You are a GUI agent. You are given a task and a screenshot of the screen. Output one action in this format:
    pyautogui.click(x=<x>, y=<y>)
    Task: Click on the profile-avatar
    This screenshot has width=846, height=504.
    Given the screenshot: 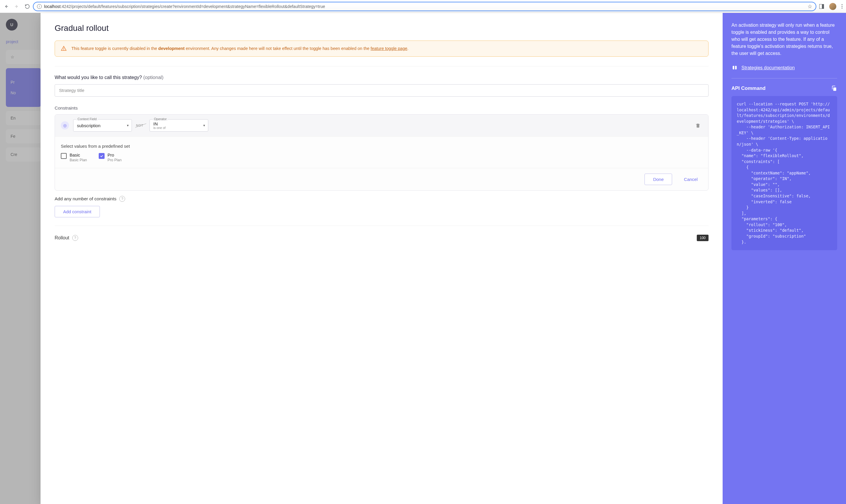 What is the action you would take?
    pyautogui.click(x=833, y=6)
    